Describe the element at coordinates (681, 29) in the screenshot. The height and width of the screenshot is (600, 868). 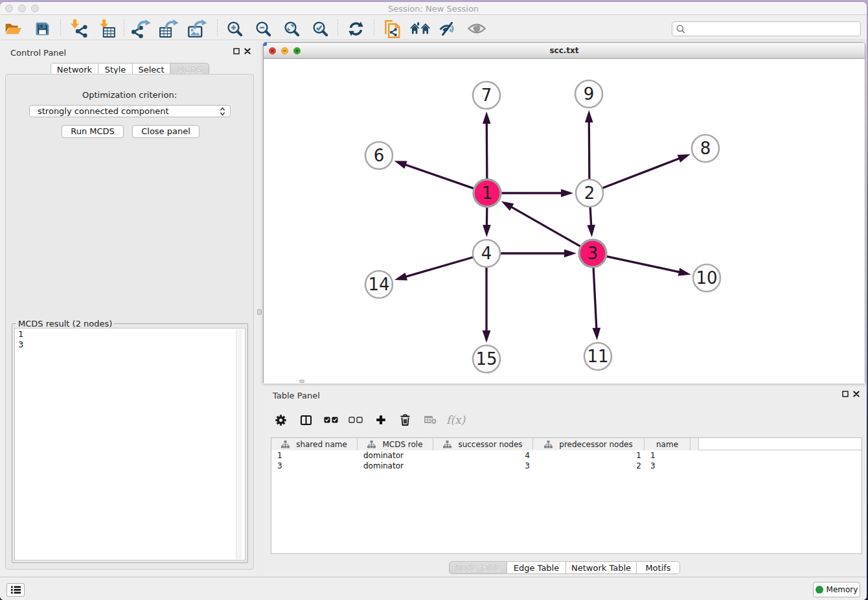
I see `search-icon` at that location.